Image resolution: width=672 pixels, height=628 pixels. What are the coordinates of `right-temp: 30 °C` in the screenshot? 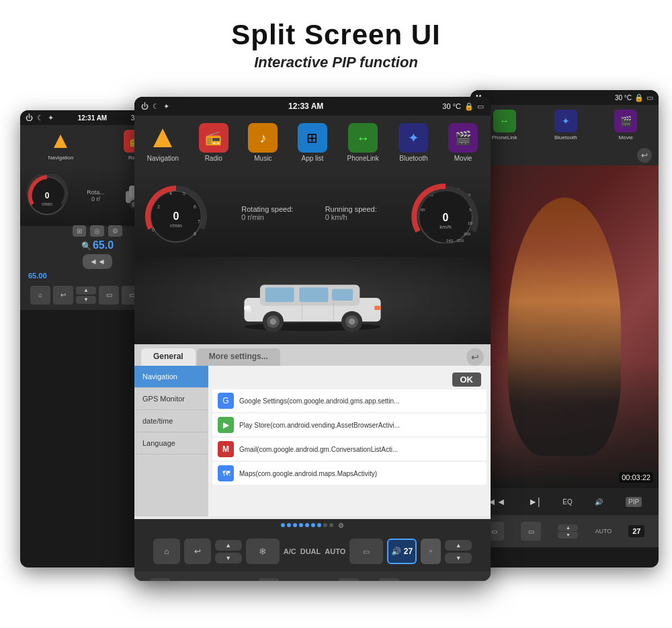 It's located at (624, 98).